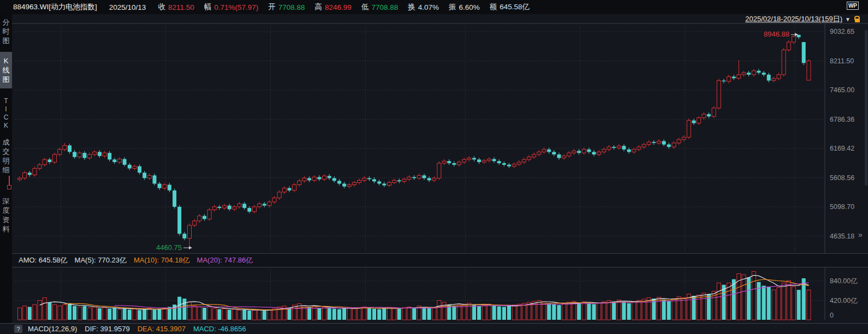 The width and height of the screenshot is (868, 334). I want to click on help-button: ?, so click(19, 329).